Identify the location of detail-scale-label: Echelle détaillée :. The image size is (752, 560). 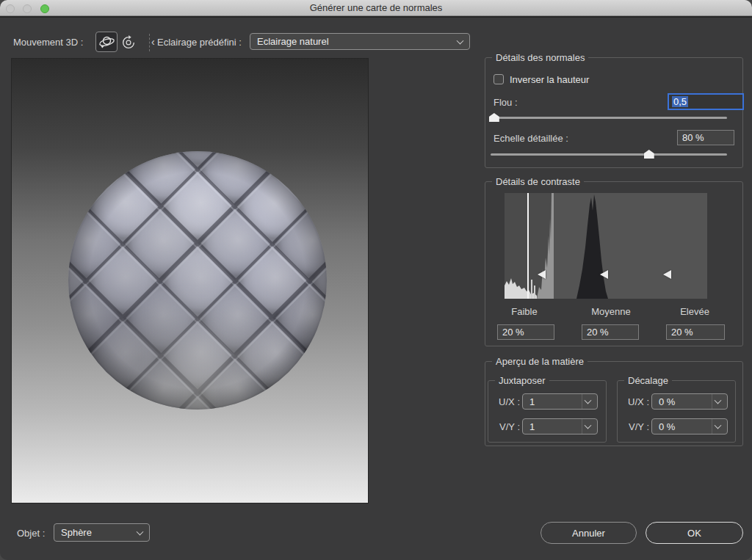
(531, 138).